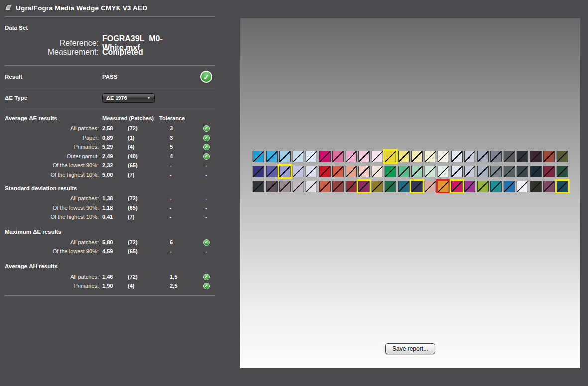  Describe the element at coordinates (117, 277) in the screenshot. I see `table-row: All patches: 1,46 (72) 1,5 ✓` at that location.